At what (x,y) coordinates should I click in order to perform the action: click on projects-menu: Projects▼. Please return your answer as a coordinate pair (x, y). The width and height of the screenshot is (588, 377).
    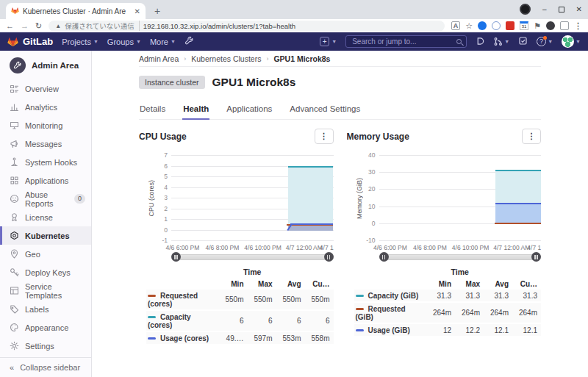
    Looking at the image, I should click on (80, 42).